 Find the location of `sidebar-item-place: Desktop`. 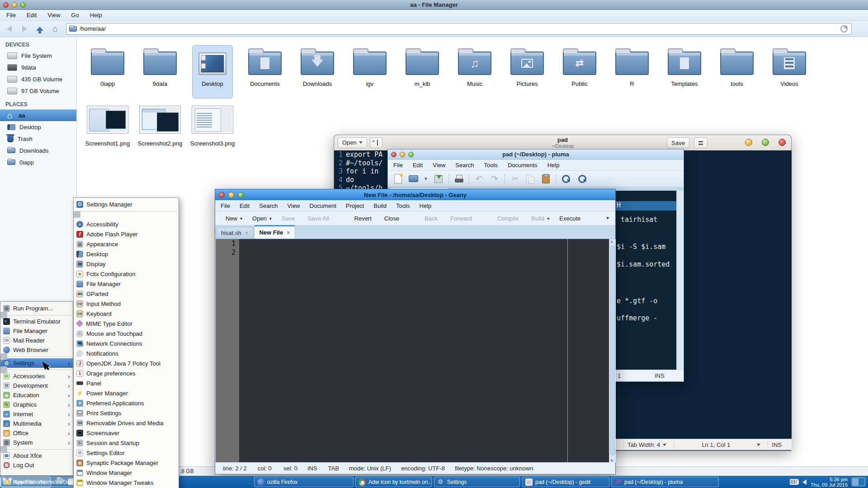

sidebar-item-place: Desktop is located at coordinates (38, 127).